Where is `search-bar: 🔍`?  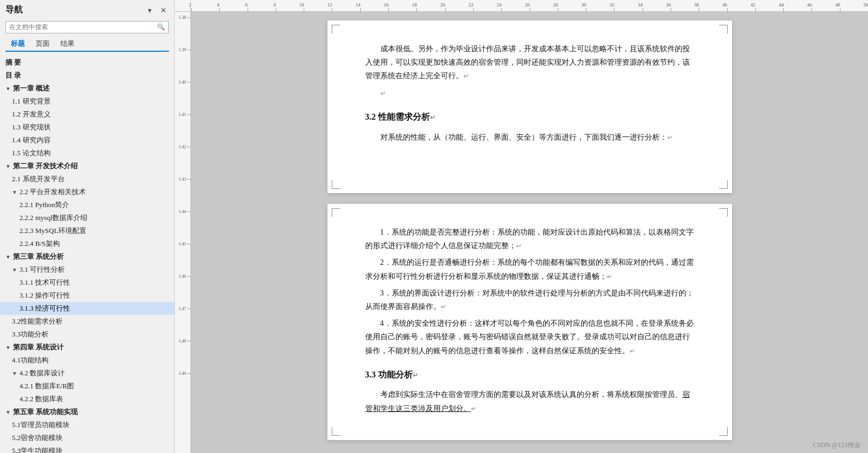
search-bar: 🔍 is located at coordinates (87, 27).